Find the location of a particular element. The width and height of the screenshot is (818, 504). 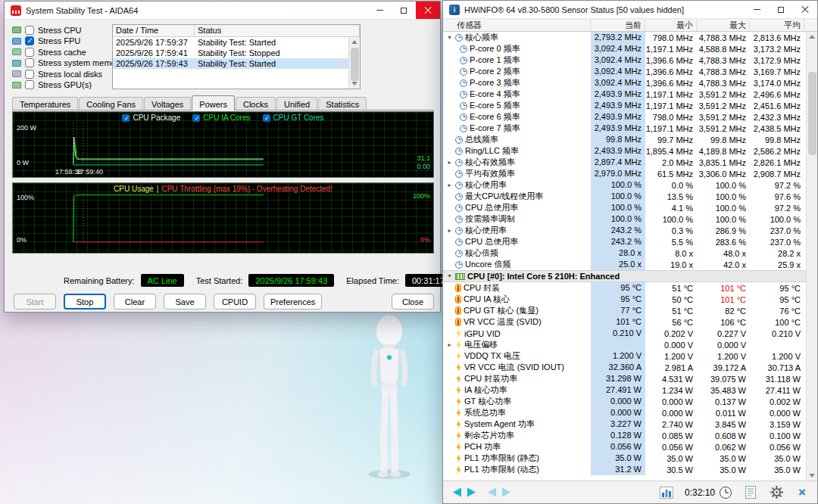

legend-item: CPU Package is located at coordinates (151, 118).